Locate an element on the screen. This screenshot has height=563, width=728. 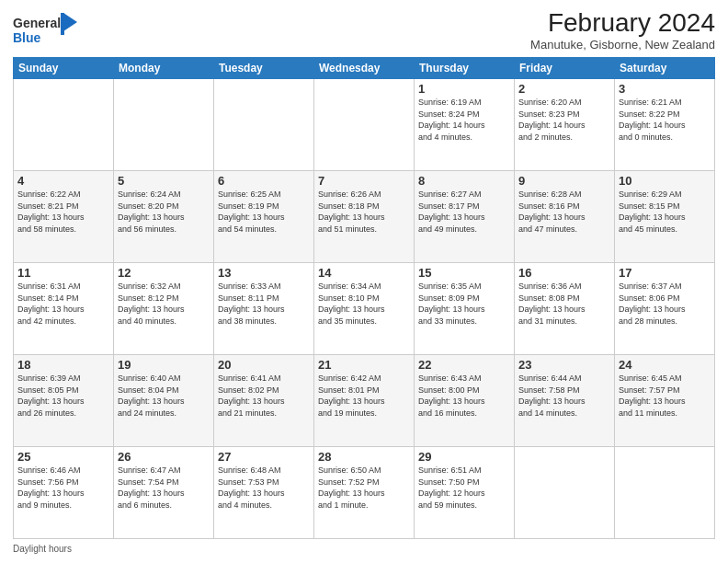
calendar-cell: 26Sunrise: 6:47 AM Sunset: 7:54 PM Dayli… is located at coordinates (164, 493).